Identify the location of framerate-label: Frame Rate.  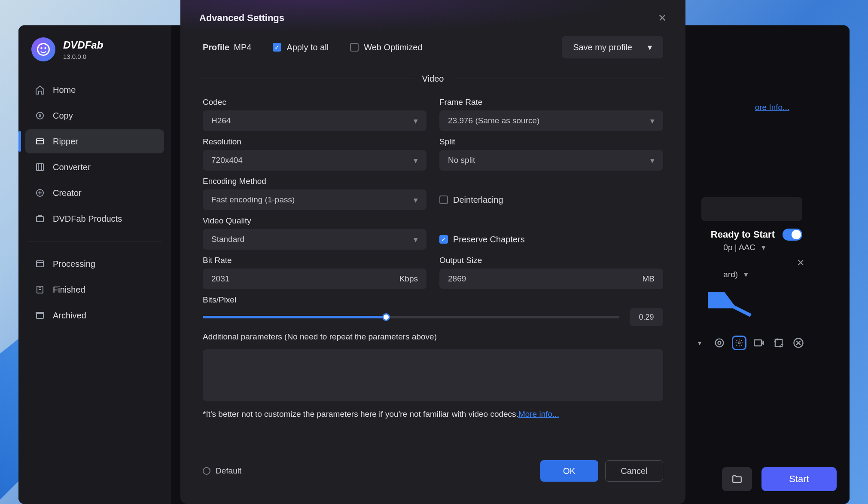
(551, 102).